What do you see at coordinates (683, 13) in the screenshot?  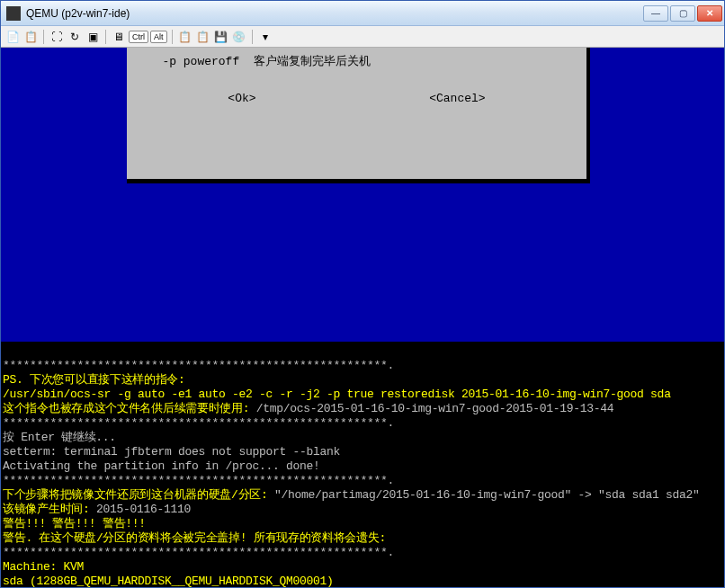 I see `window-buttons: — ▢ ✕` at bounding box center [683, 13].